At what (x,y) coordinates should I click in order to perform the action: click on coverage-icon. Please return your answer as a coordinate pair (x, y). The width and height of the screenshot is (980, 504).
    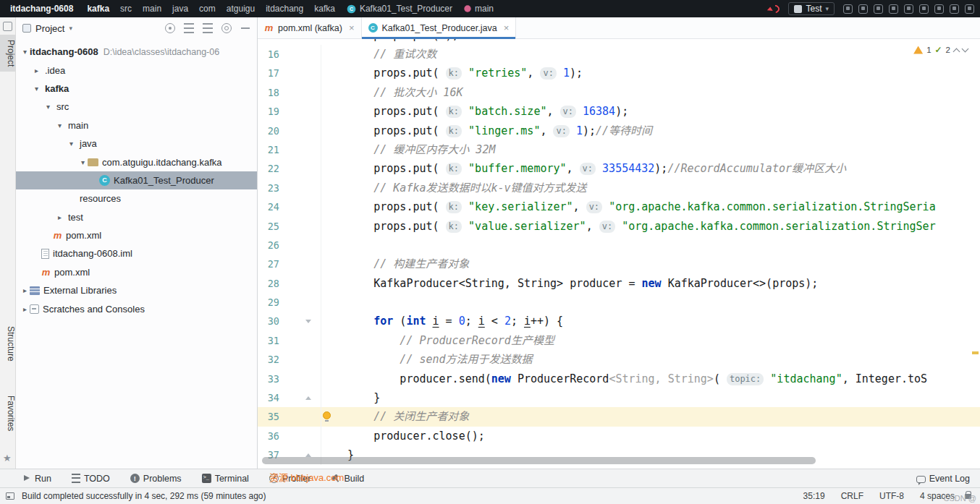
    Looking at the image, I should click on (893, 9).